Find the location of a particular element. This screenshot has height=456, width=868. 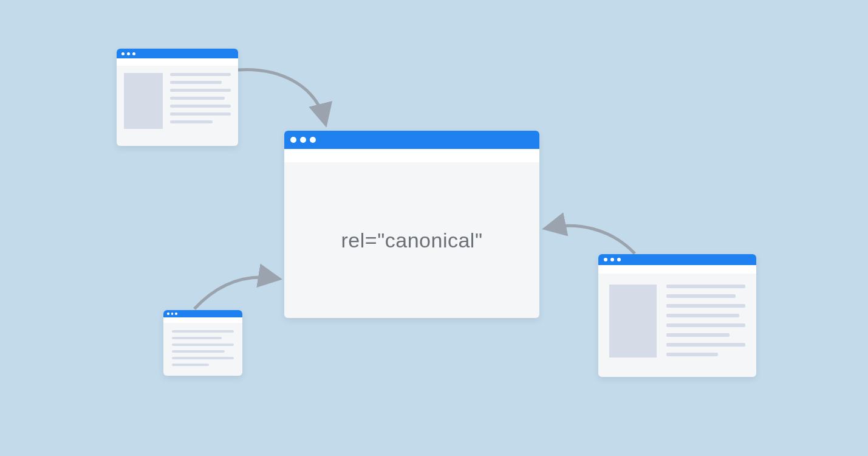

duplicate-window-bottomright is located at coordinates (677, 316).